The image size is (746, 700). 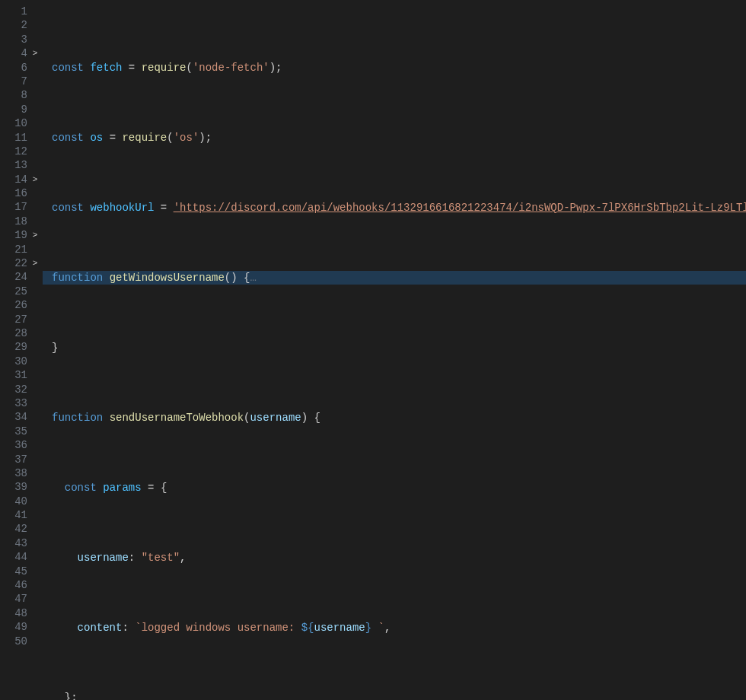 I want to click on code-line-folded: function getWindowsUsername() {…, so click(x=394, y=278).